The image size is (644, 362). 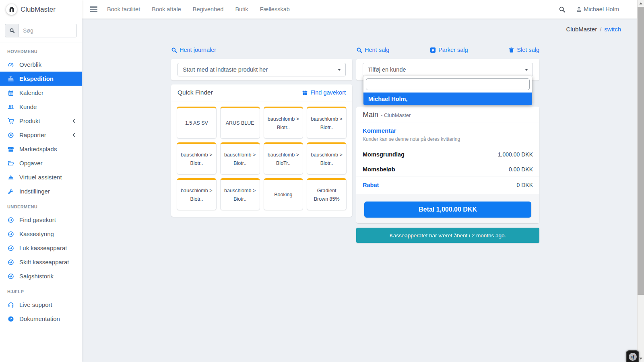 What do you see at coordinates (448, 210) in the screenshot?
I see `pay-button: Betal 1,000.00 DKK` at bounding box center [448, 210].